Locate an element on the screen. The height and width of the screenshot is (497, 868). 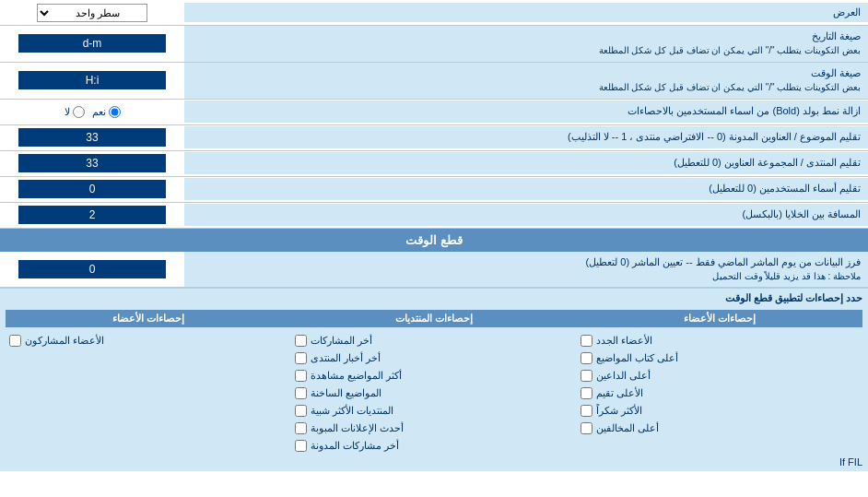
time-format-input is located at coordinates (92, 80).